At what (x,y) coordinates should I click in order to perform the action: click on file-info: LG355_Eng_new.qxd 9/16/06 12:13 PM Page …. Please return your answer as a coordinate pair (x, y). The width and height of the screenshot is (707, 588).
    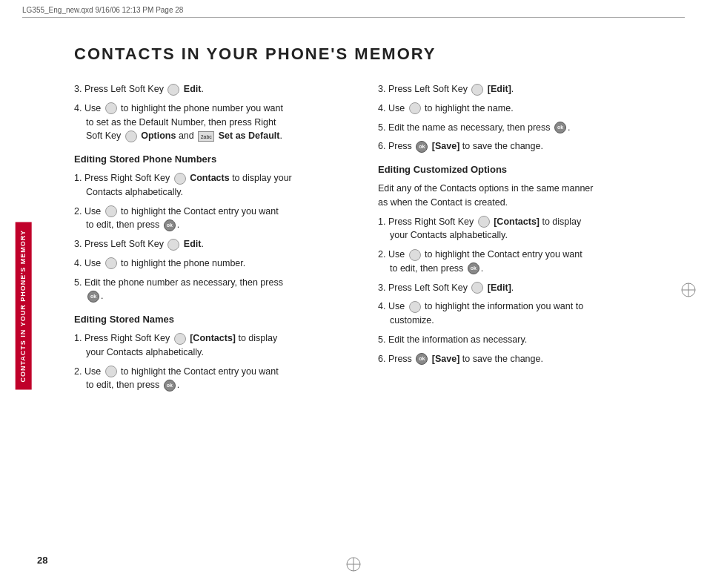
    Looking at the image, I should click on (102, 10).